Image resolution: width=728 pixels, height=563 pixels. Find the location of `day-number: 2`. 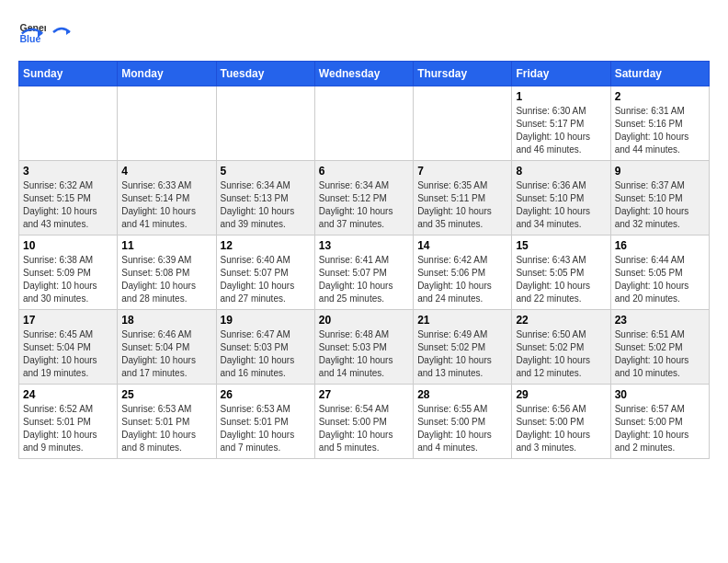

day-number: 2 is located at coordinates (660, 97).